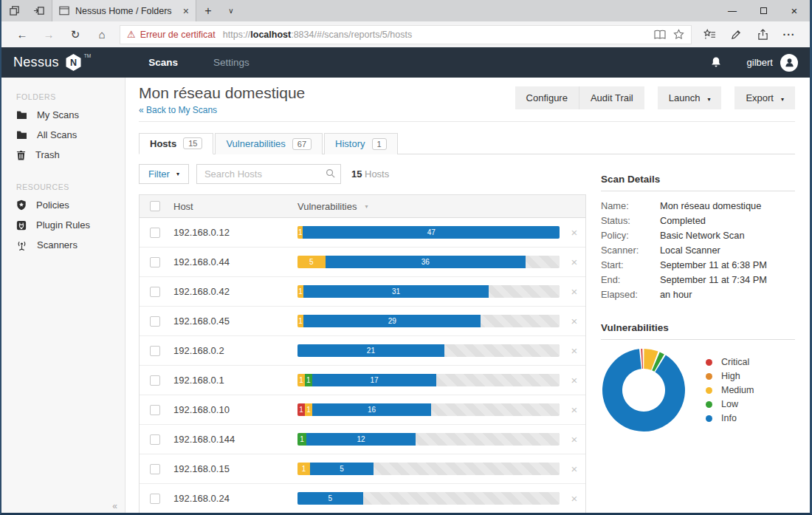 The width and height of the screenshot is (812, 515). Describe the element at coordinates (102, 34) in the screenshot. I see `home-icon: ⌂` at that location.